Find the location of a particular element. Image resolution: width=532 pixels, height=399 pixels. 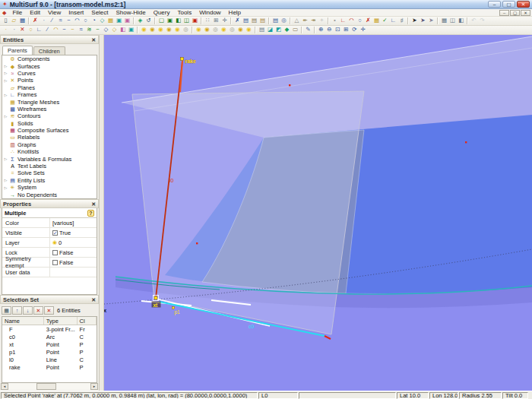

show-labels-icon: ◉ is located at coordinates (223, 30).